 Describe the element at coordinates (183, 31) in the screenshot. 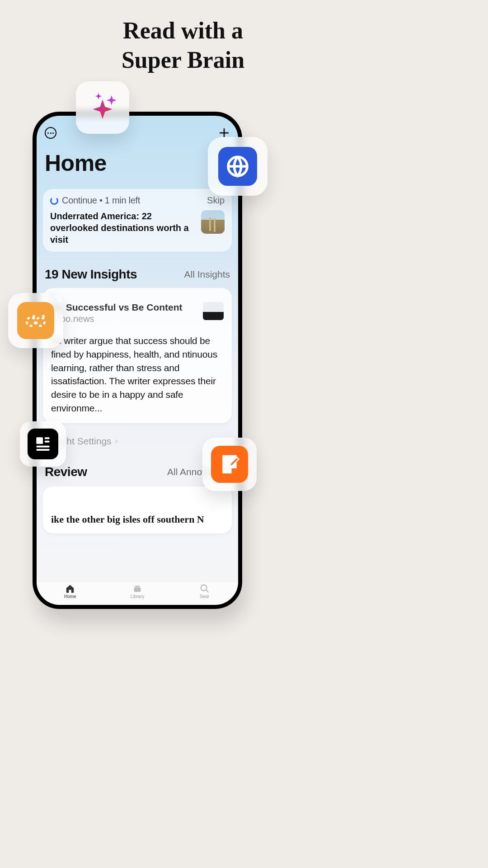

I see `headline-line-1: Read with a` at that location.